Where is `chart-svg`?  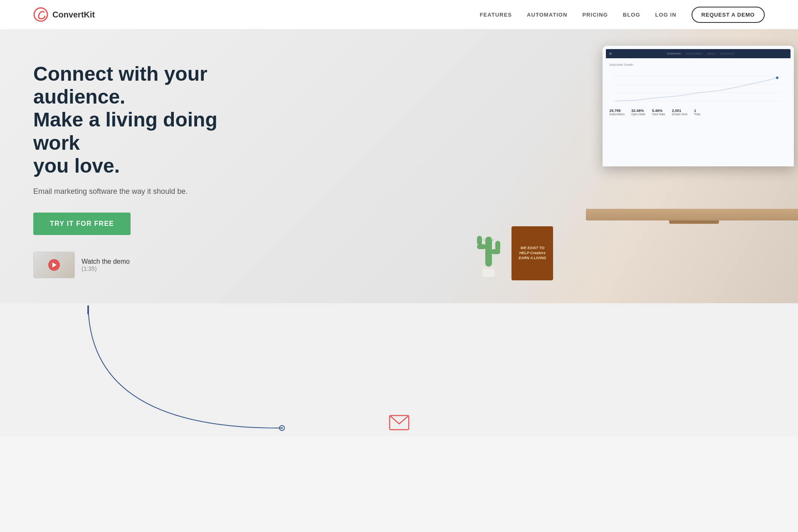
chart-svg is located at coordinates (698, 87).